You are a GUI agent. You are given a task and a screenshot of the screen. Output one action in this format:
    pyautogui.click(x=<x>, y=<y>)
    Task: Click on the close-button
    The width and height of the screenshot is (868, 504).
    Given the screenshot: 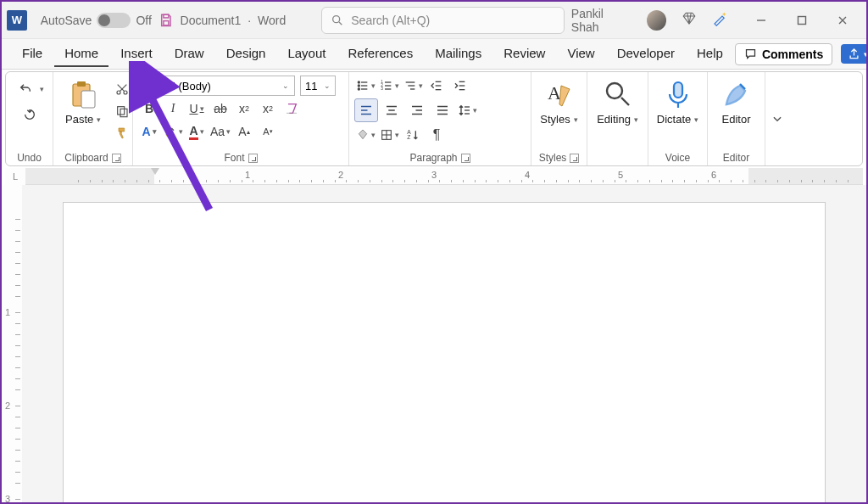 What is the action you would take?
    pyautogui.click(x=843, y=20)
    